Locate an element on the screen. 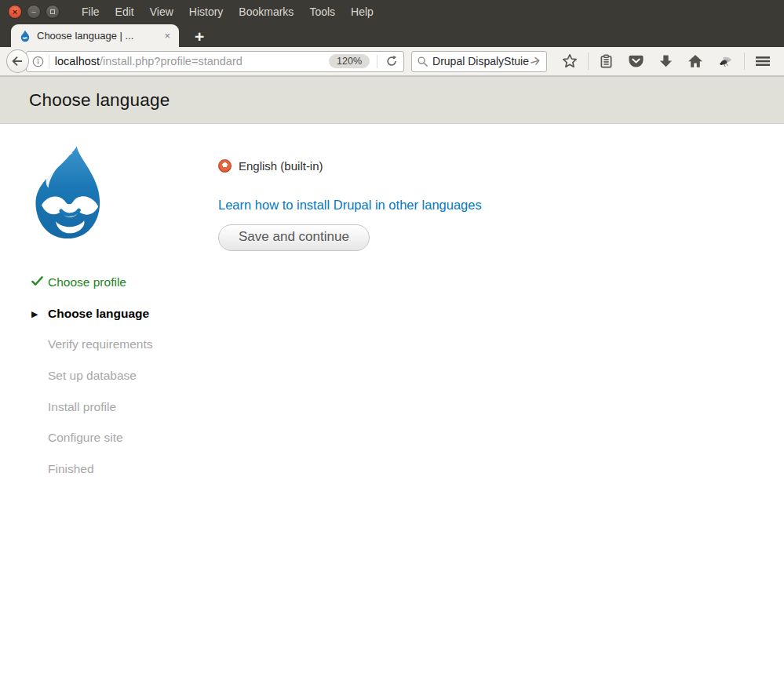 The width and height of the screenshot is (784, 677). info-icon is located at coordinates (38, 61).